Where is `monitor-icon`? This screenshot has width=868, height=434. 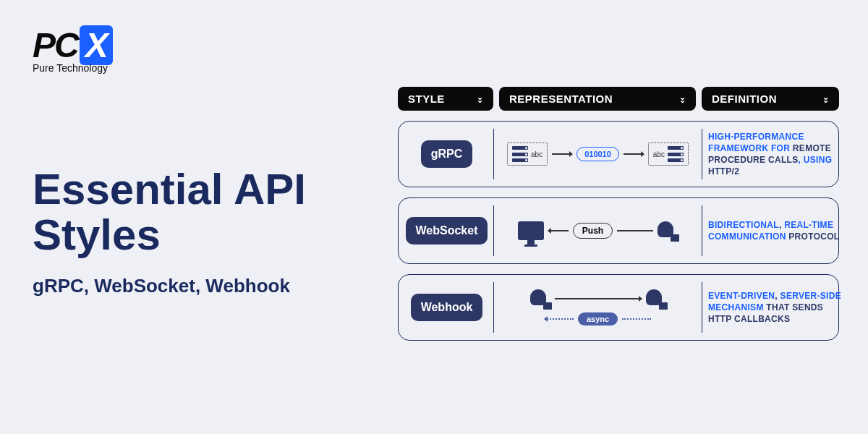
monitor-icon is located at coordinates (531, 231).